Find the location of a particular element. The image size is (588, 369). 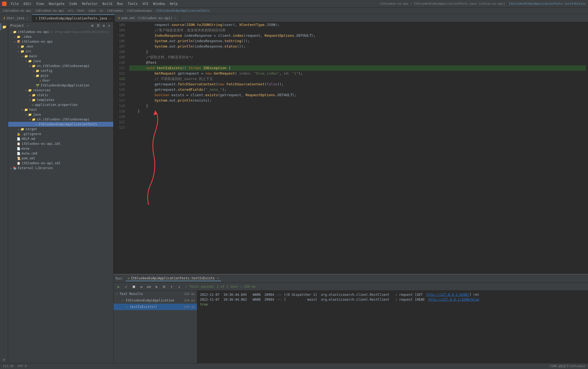

sidebar-expand-icon: ⊞ is located at coordinates (92, 26).